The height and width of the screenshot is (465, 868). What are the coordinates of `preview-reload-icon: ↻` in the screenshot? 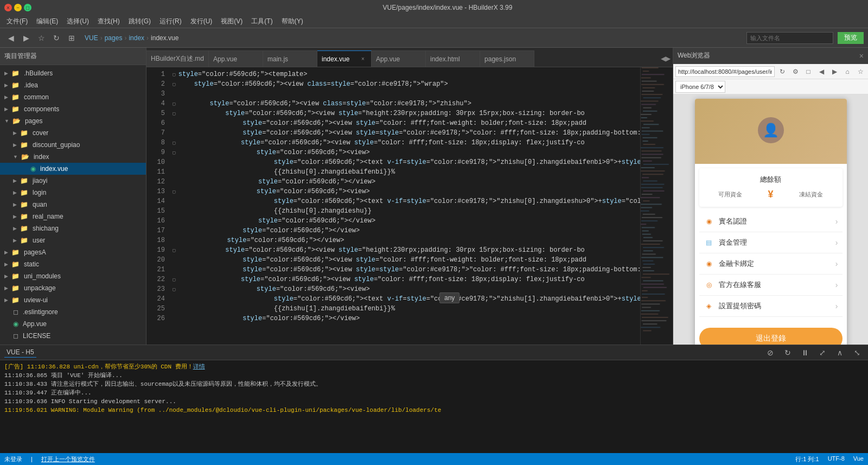 It's located at (782, 72).